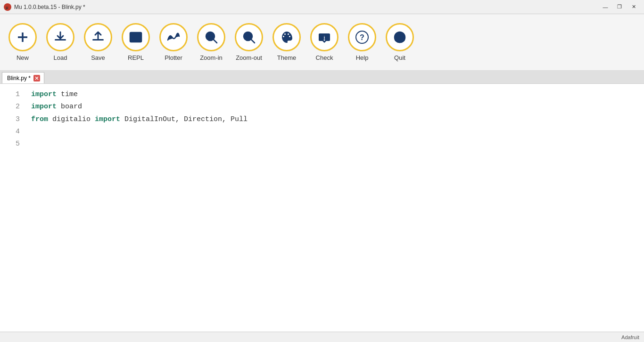 The image size is (644, 342). What do you see at coordinates (136, 42) in the screenshot?
I see `repl-button: ⌨ REPL` at bounding box center [136, 42].